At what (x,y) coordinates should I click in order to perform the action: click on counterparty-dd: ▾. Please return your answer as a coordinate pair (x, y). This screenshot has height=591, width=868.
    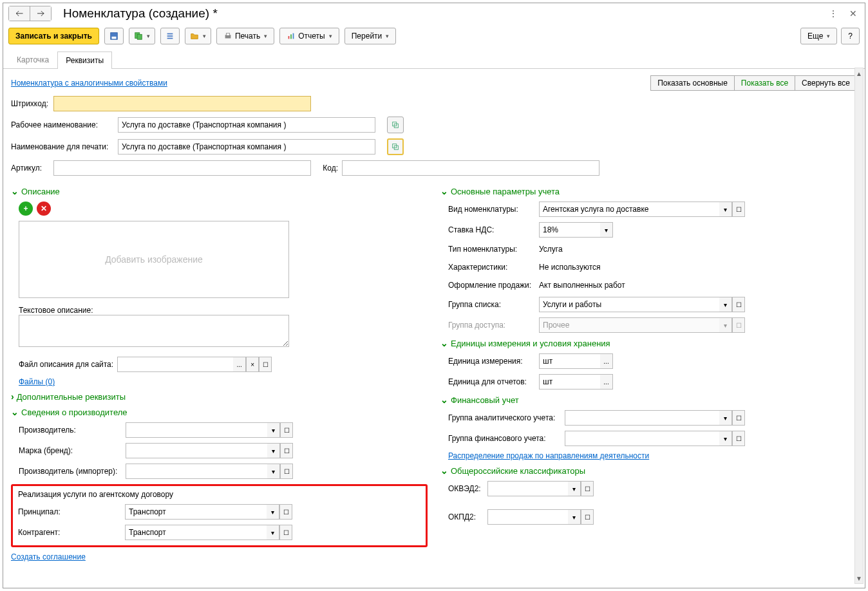
    Looking at the image, I should click on (273, 532).